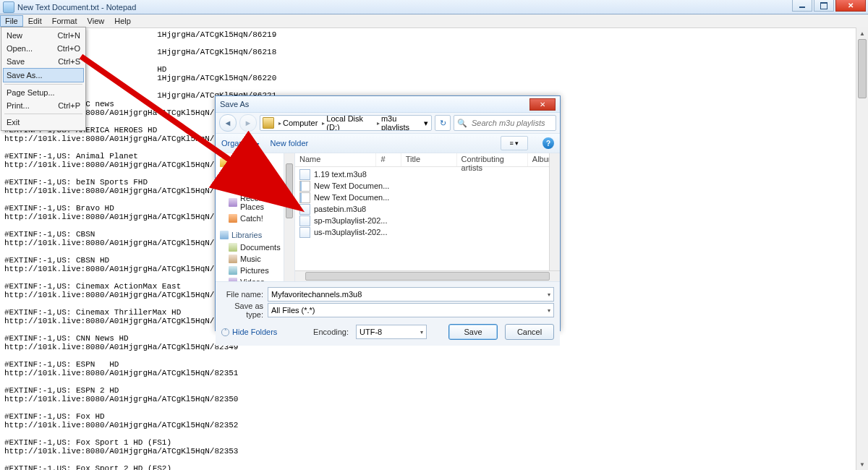 This screenshot has height=470, width=868. Describe the element at coordinates (250, 235) in the screenshot. I see `nav-libraries: Libraries` at that location.